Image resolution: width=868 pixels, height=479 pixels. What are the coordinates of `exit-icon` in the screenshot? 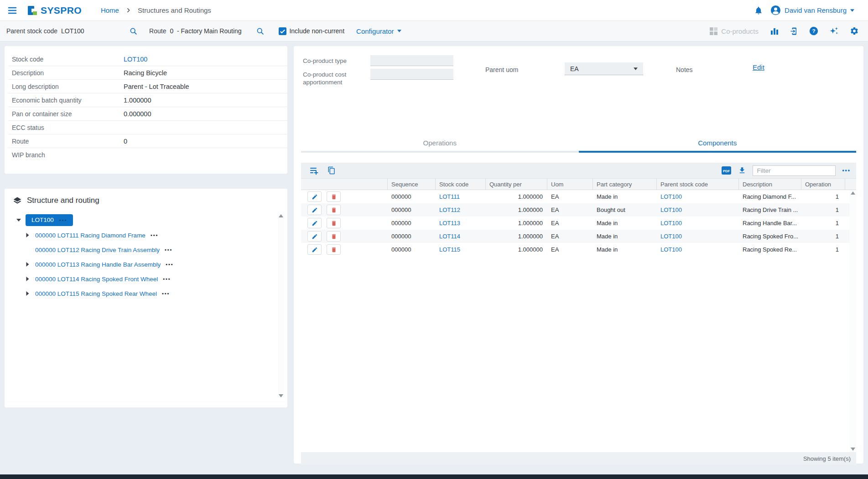 It's located at (794, 31).